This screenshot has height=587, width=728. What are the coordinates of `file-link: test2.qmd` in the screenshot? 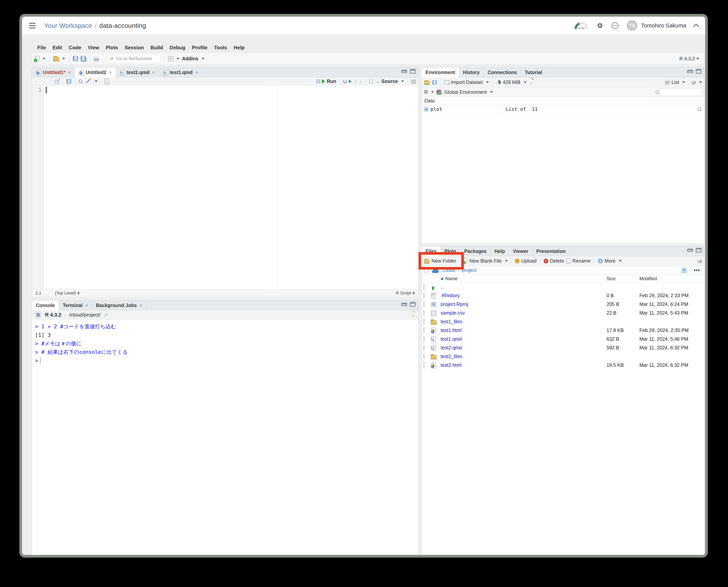 It's located at (451, 348).